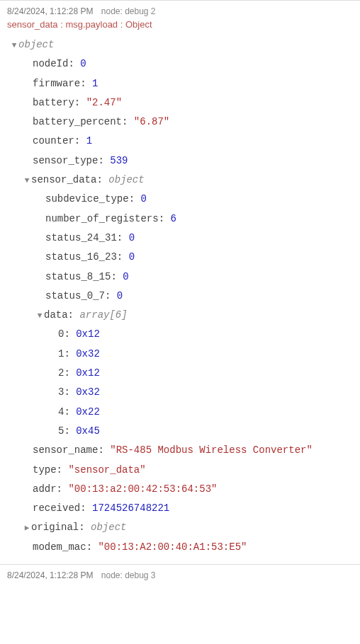 The image size is (360, 644). What do you see at coordinates (103, 315) in the screenshot?
I see `type-label: array[6]` at bounding box center [103, 315].